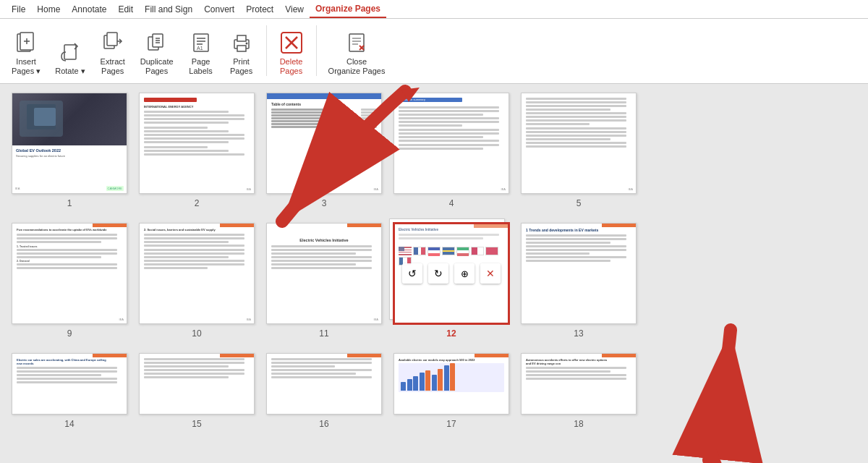  What do you see at coordinates (579, 143) in the screenshot?
I see `page-thumbnail-5: IEA` at bounding box center [579, 143].